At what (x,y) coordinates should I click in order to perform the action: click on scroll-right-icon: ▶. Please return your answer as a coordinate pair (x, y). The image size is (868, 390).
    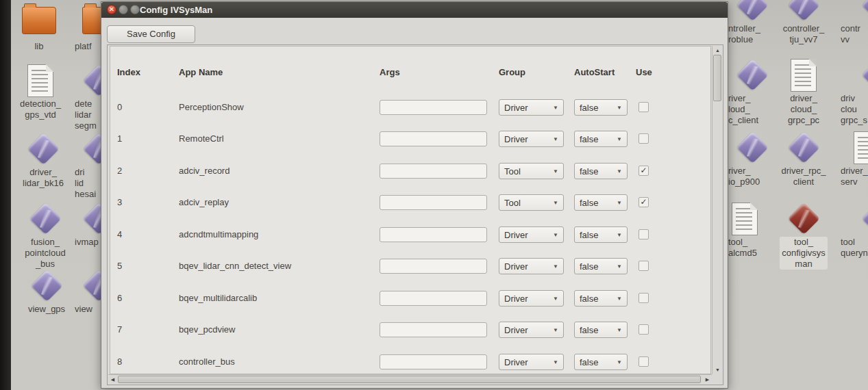
    Looking at the image, I should click on (707, 379).